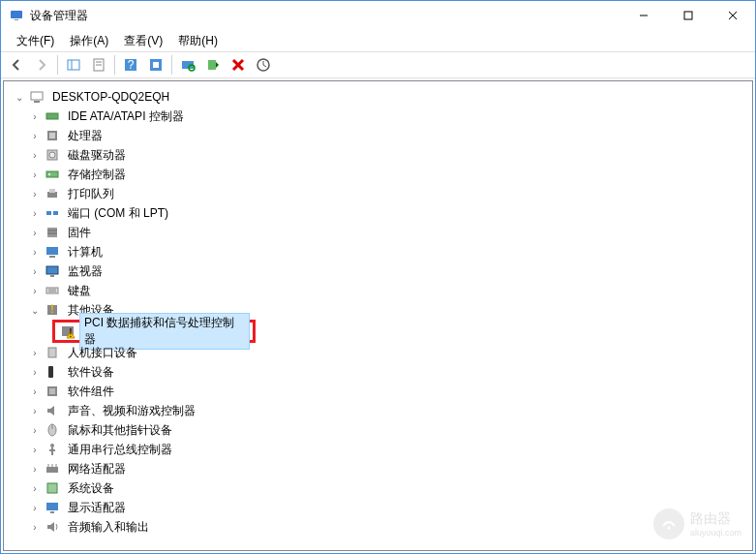 The width and height of the screenshot is (756, 554). What do you see at coordinates (132, 411) in the screenshot?
I see `category-label: 声音、视频和游戏控制器` at bounding box center [132, 411].